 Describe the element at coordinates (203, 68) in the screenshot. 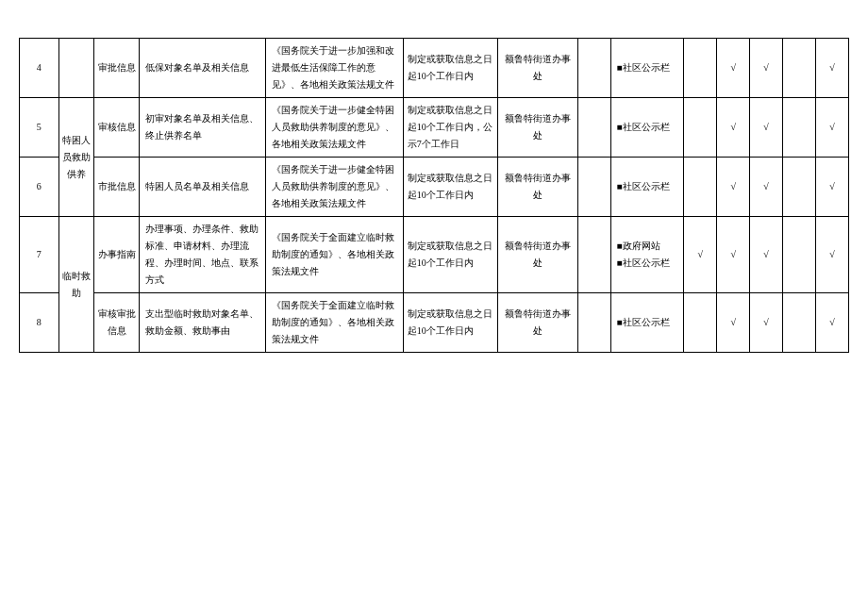

I see `content: 低保对象名单及相关信息` at that location.